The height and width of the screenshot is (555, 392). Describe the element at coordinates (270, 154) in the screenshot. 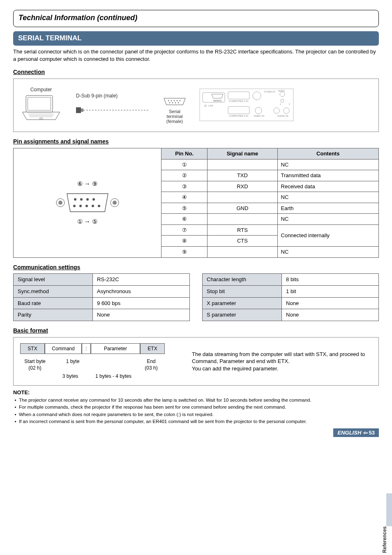

I see `table-header-row: Pin No. Signal name Contents` at that location.